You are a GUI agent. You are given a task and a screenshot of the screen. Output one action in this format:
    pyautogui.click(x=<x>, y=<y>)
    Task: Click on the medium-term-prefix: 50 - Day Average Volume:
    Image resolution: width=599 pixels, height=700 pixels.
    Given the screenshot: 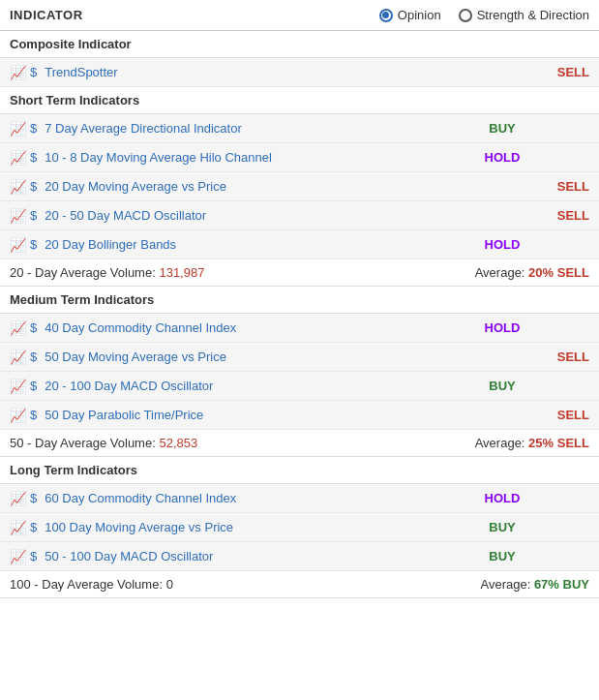 What is the action you would take?
    pyautogui.click(x=84, y=443)
    